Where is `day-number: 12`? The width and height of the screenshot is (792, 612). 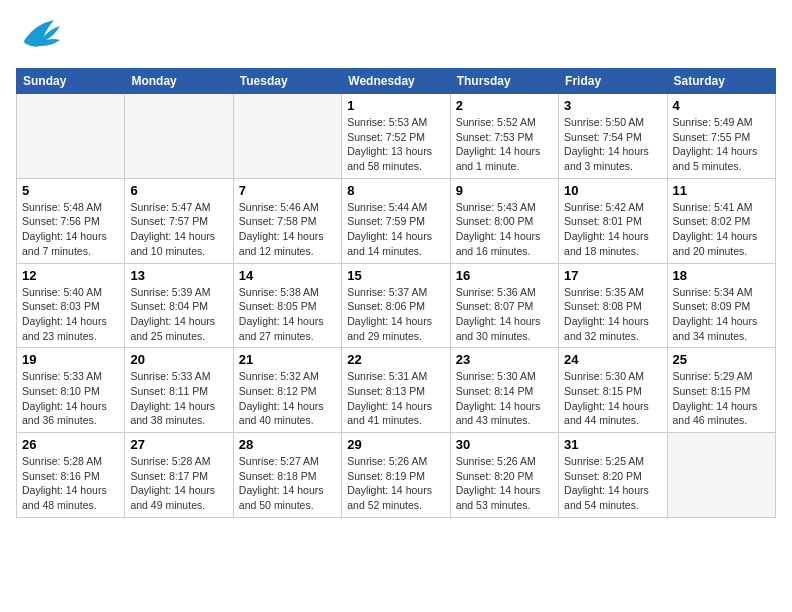
day-number: 12 is located at coordinates (70, 276).